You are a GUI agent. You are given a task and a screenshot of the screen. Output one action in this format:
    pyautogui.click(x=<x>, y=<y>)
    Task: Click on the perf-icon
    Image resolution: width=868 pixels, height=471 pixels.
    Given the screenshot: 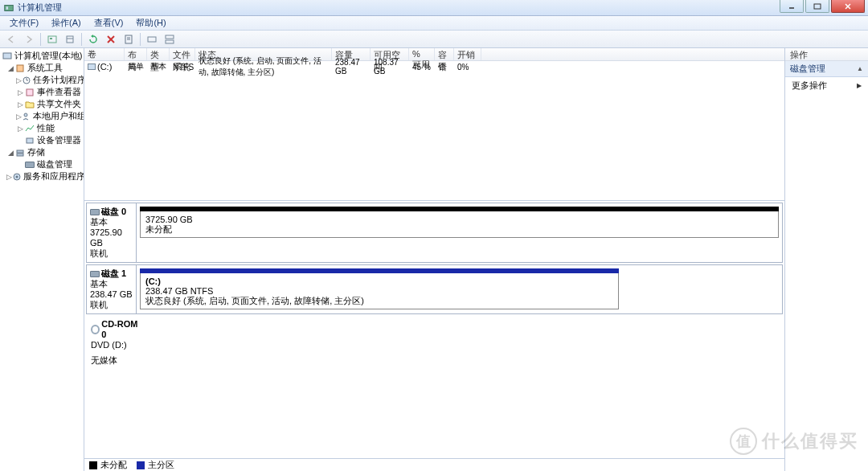 What is the action you would take?
    pyautogui.click(x=30, y=129)
    